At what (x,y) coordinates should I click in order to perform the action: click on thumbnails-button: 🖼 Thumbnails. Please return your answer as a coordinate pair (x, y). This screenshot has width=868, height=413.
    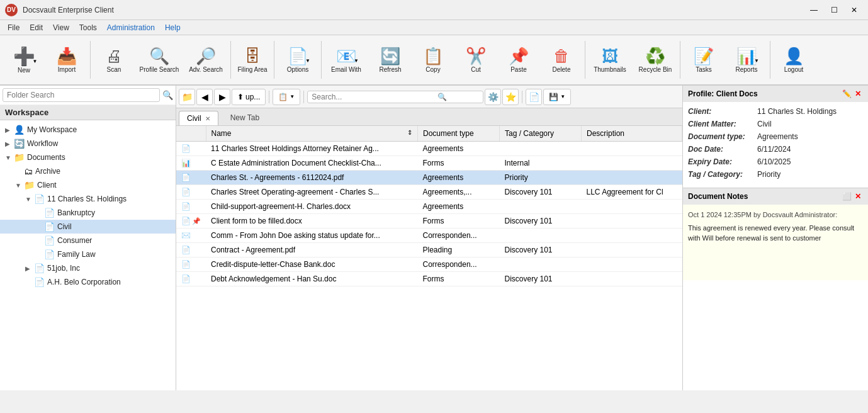
    Looking at the image, I should click on (610, 60).